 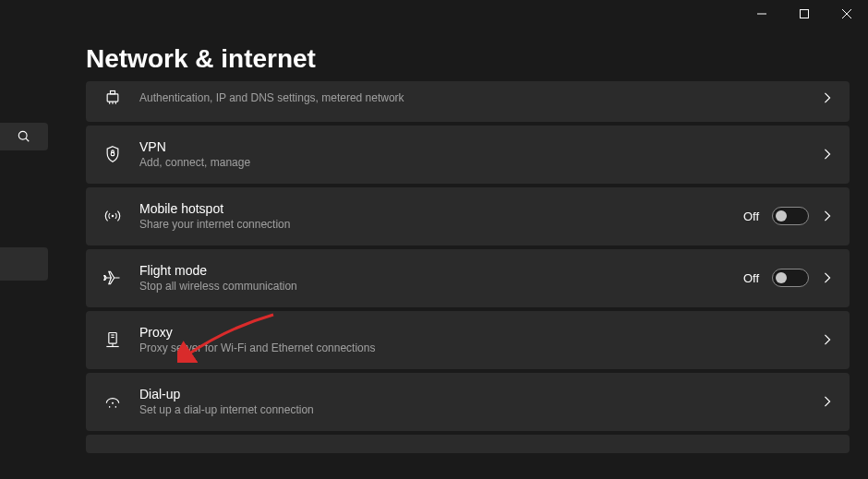 What do you see at coordinates (480, 147) in the screenshot?
I see `vpn-title: VPN` at bounding box center [480, 147].